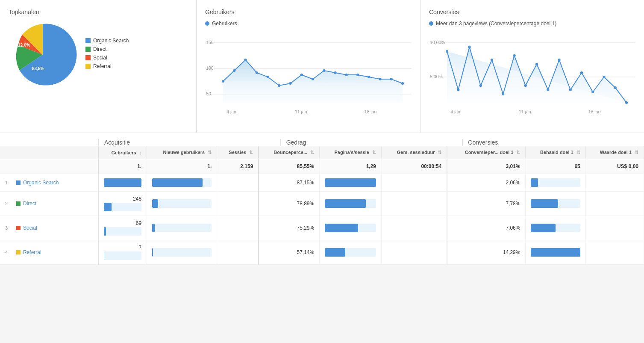 The width and height of the screenshot is (644, 343). Describe the element at coordinates (88, 58) in the screenshot. I see `legend-dot-social` at that location.